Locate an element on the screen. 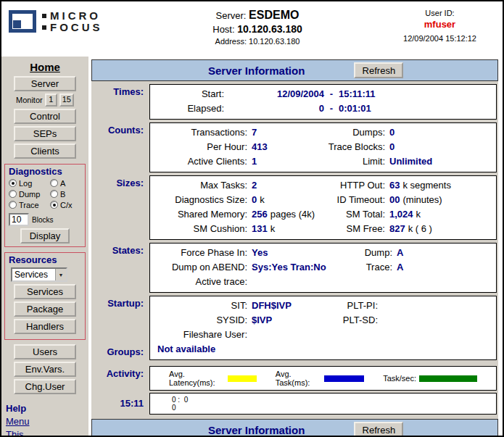  startup-labels: Startup: Groups: is located at coordinates (120, 328).